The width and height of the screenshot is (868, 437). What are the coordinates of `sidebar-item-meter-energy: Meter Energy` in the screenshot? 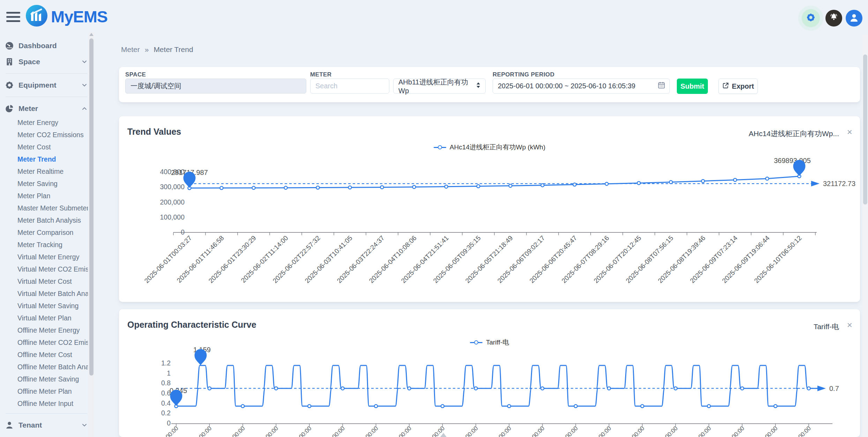 It's located at (46, 123).